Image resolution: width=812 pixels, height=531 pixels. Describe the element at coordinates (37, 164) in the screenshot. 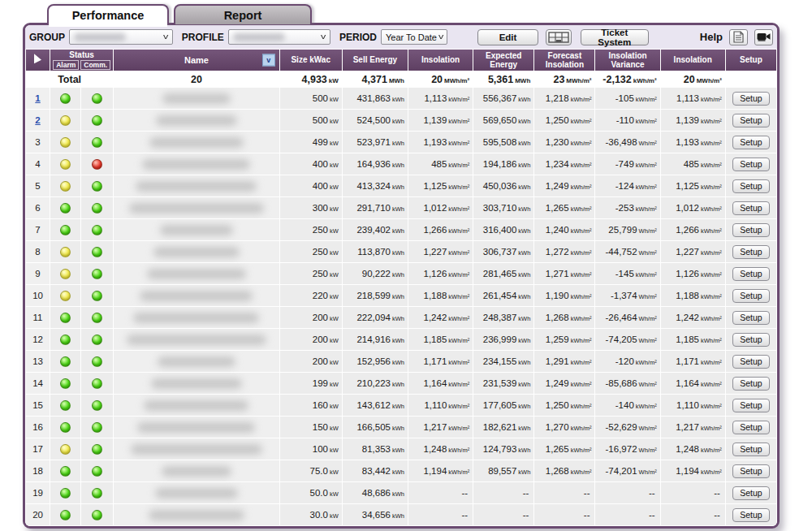

I see `row-number-link: 4` at that location.